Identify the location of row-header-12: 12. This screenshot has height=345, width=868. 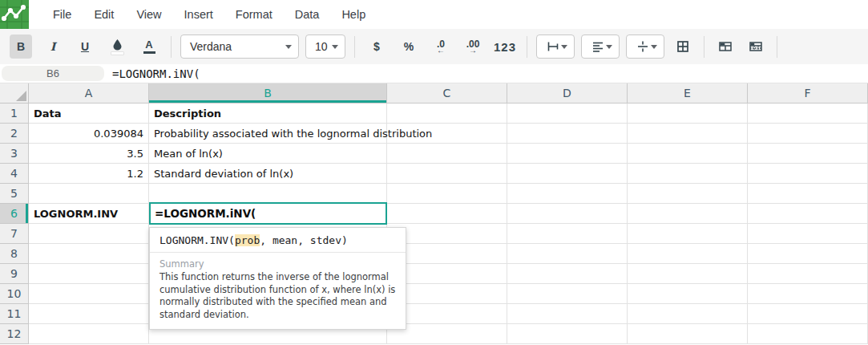
(14, 334).